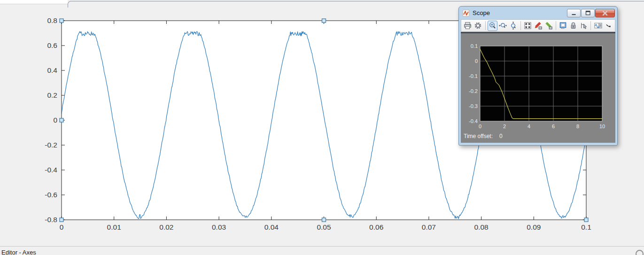 The image size is (644, 255). What do you see at coordinates (538, 26) in the screenshot?
I see `save-axes-button` at bounding box center [538, 26].